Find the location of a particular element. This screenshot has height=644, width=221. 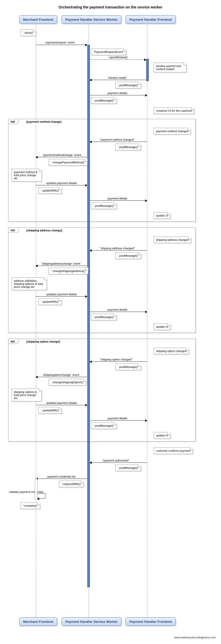

msg-pd4: payment details is located at coordinates (117, 418).